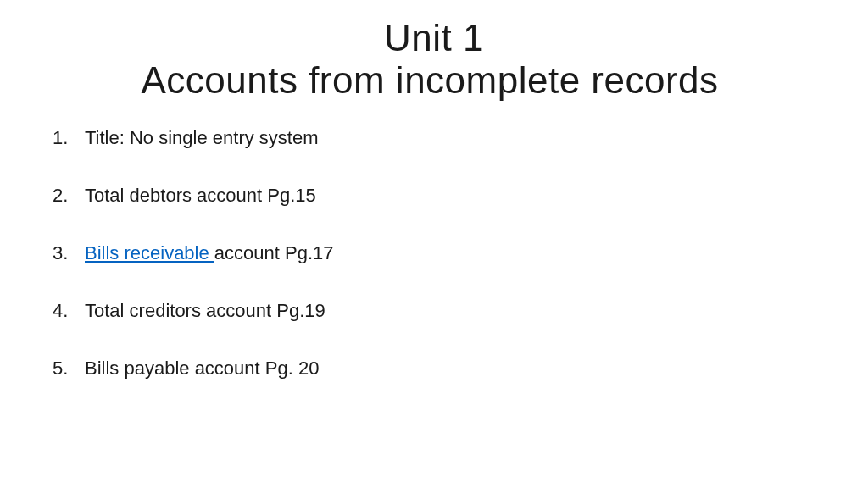  Describe the element at coordinates (434, 38) in the screenshot. I see `title-line-1: Unit 1` at that location.